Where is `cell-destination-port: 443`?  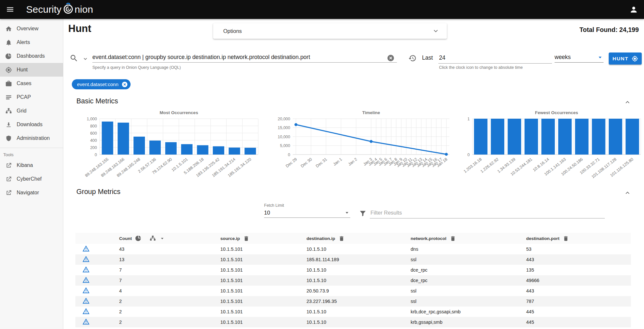 cell-destination-port: 443 is located at coordinates (578, 260).